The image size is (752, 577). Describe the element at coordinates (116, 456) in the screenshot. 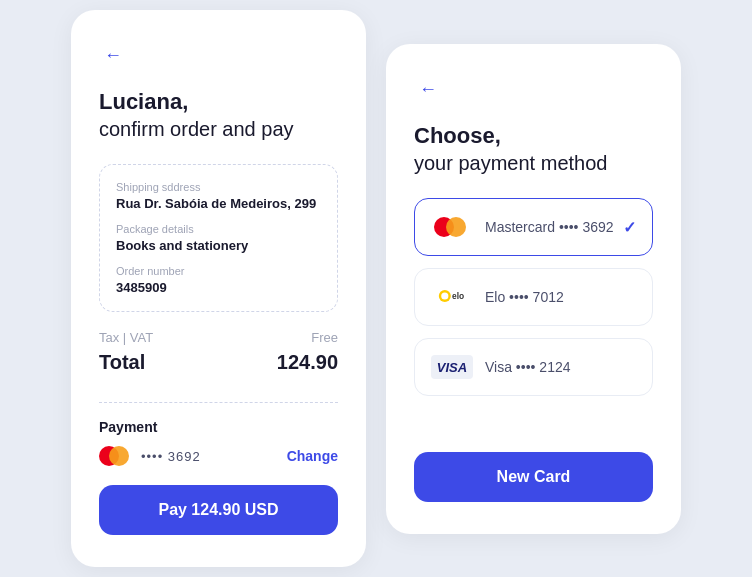

I see `mastercard-icon` at that location.